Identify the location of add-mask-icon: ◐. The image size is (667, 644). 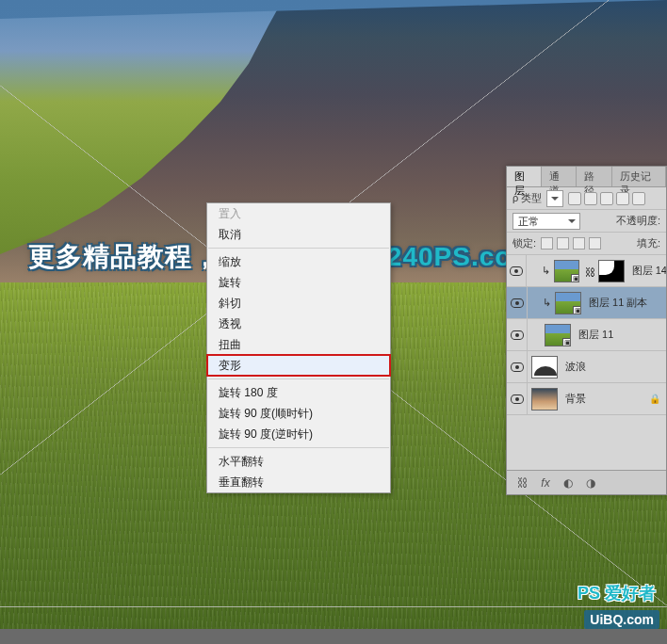
(568, 483).